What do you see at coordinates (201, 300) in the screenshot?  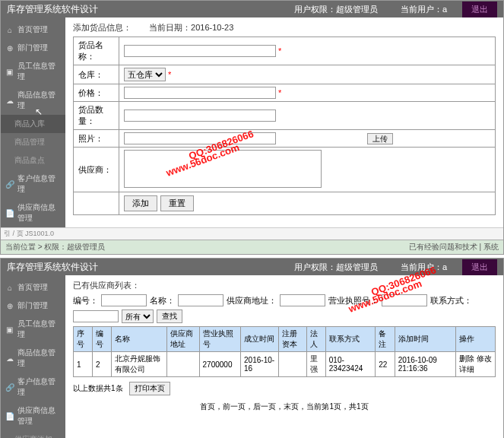 I see `search-input-name` at bounding box center [201, 300].